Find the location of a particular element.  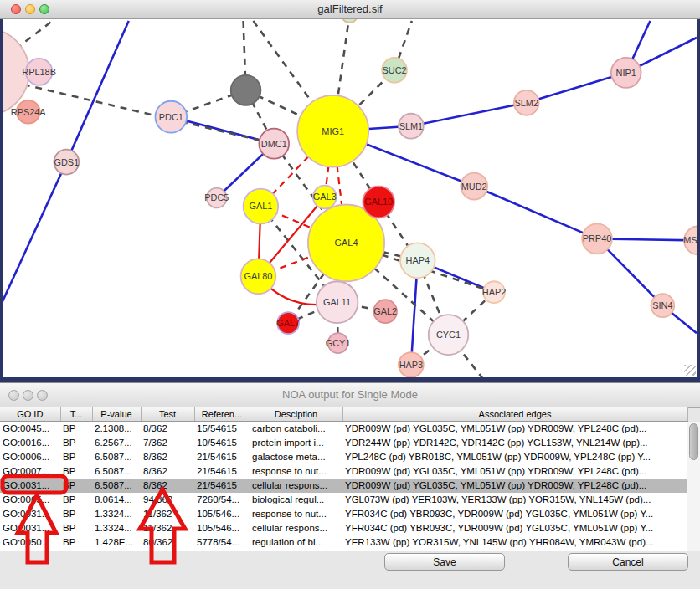

table-cell: 1.3324... is located at coordinates (116, 514).